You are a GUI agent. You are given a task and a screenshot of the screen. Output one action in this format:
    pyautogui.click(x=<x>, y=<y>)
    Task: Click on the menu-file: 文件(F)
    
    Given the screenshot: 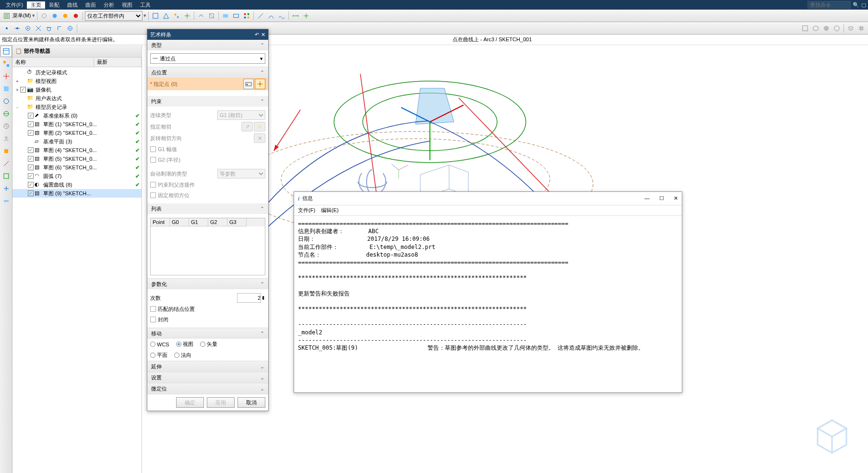 What is the action you would take?
    pyautogui.click(x=14, y=5)
    